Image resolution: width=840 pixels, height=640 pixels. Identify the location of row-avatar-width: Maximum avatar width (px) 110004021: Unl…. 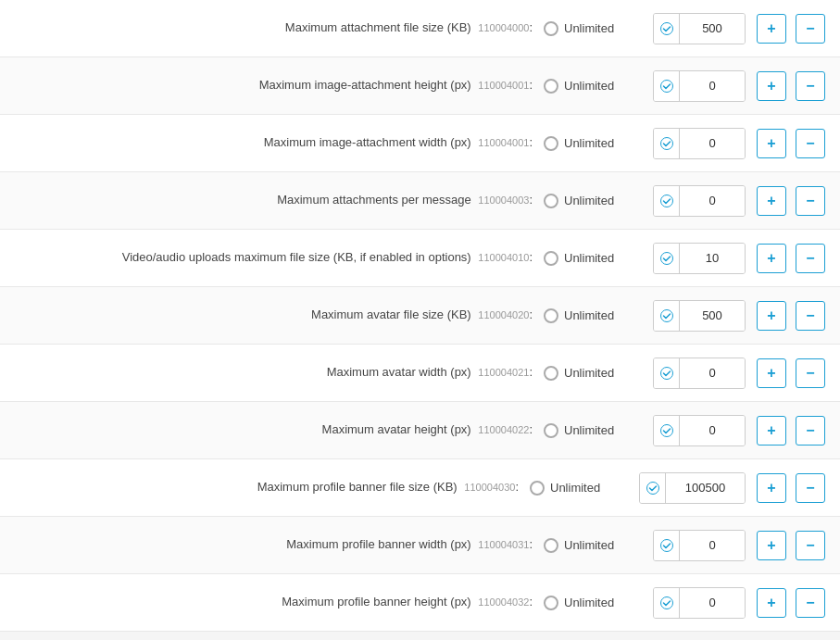
(420, 373).